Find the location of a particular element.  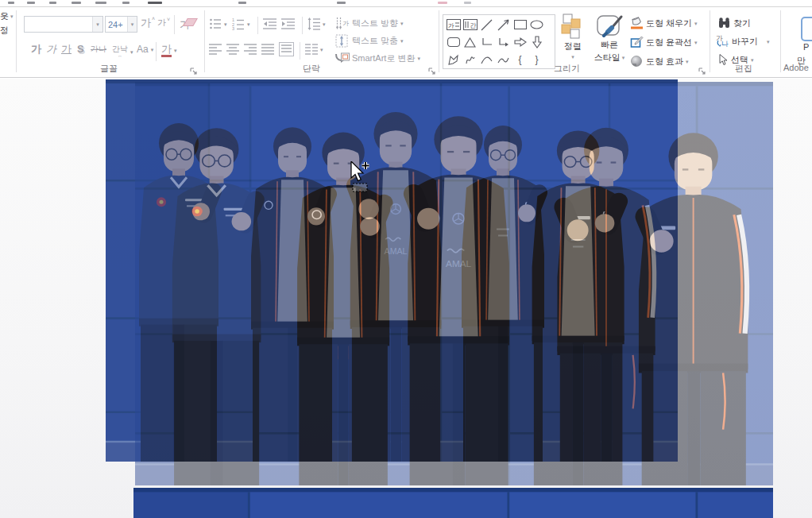

distribute-text-button is located at coordinates (286, 49).